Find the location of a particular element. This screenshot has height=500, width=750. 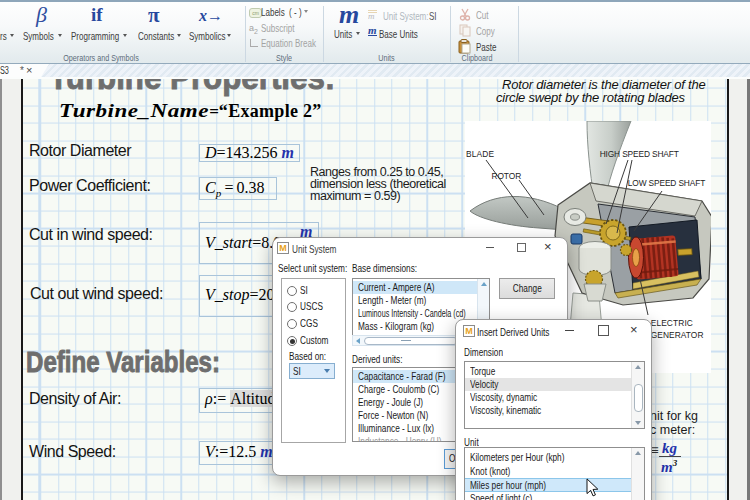

svg-text: HIGH SPEED SHAFT is located at coordinates (640, 154).